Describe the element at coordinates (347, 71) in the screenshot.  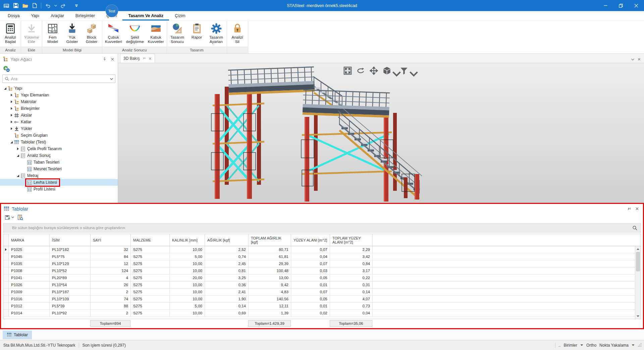
I see `zoom-extents-tool` at that location.